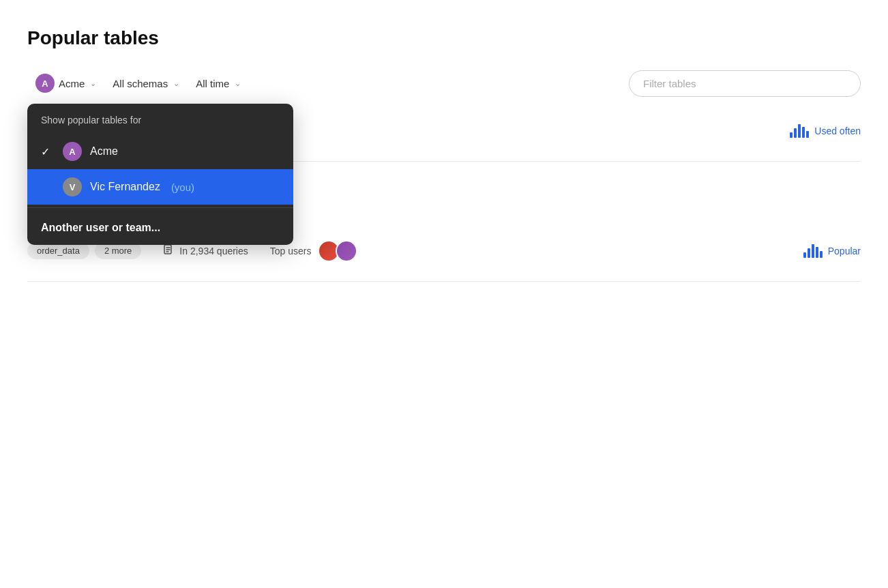 The width and height of the screenshot is (888, 588). What do you see at coordinates (291, 251) in the screenshot?
I see `orders-top-users-label: Top users` at bounding box center [291, 251].